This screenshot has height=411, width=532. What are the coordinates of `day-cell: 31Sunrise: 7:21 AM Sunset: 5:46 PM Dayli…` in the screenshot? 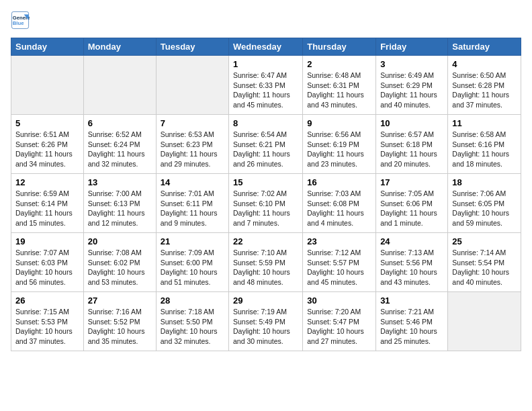 It's located at (412, 322).